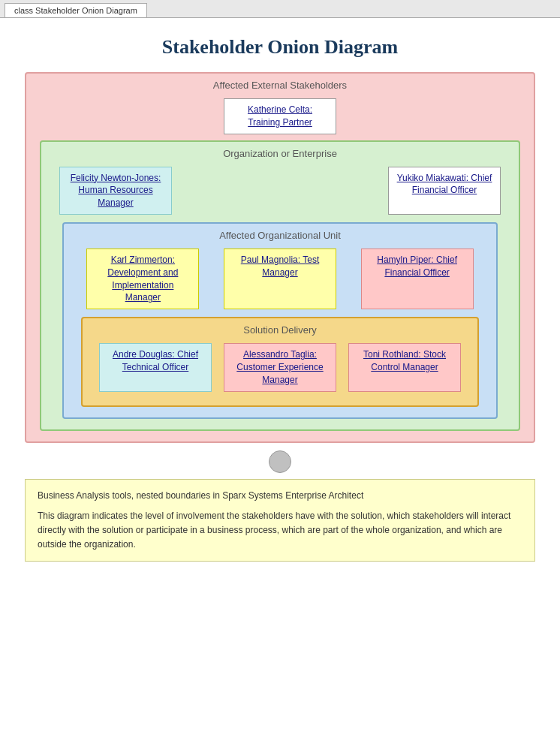 This screenshot has height=741, width=560. Describe the element at coordinates (280, 330) in the screenshot. I see `solution-label: Solution Delivery` at that location.